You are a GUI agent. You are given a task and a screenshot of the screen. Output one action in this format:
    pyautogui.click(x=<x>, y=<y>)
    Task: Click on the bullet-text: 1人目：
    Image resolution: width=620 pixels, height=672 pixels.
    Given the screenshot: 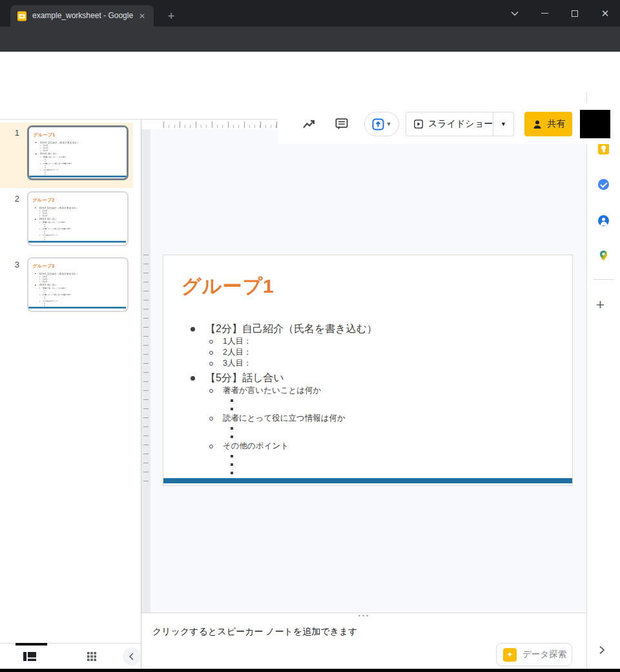 What is the action you would take?
    pyautogui.click(x=237, y=341)
    